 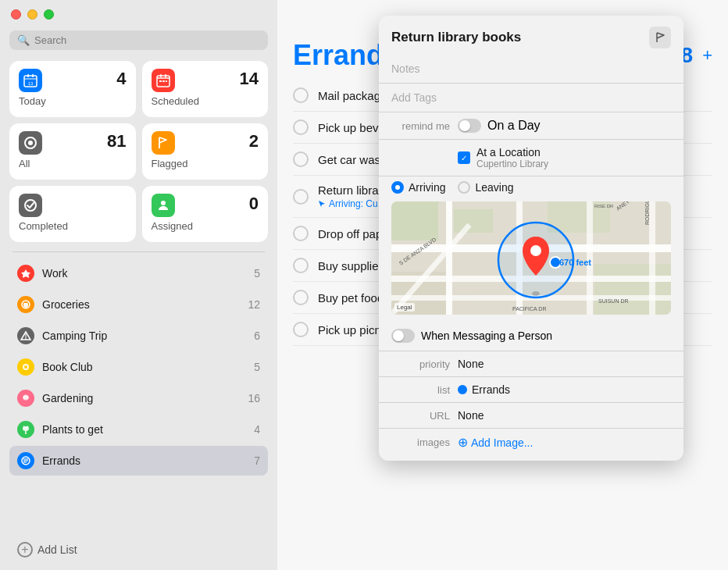 I want to click on smart-tile-flagged: 2 Flagged, so click(x=205, y=151).